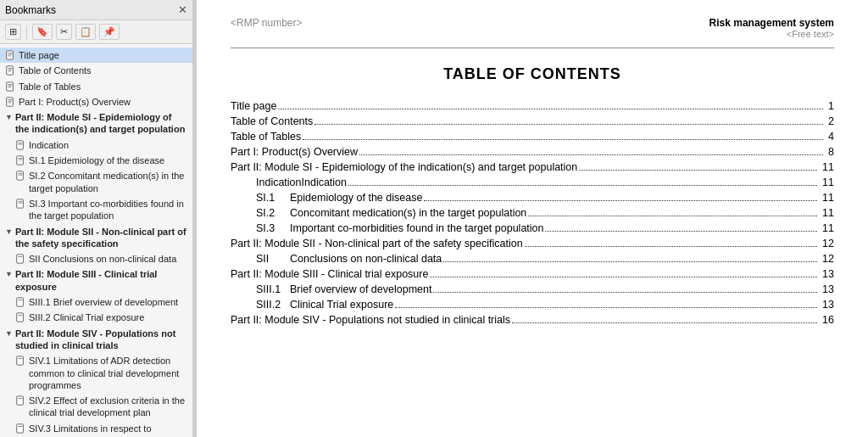 This screenshot has width=868, height=437. What do you see at coordinates (532, 75) in the screenshot?
I see `toc-title: TABLE OF CONTENTS` at bounding box center [532, 75].